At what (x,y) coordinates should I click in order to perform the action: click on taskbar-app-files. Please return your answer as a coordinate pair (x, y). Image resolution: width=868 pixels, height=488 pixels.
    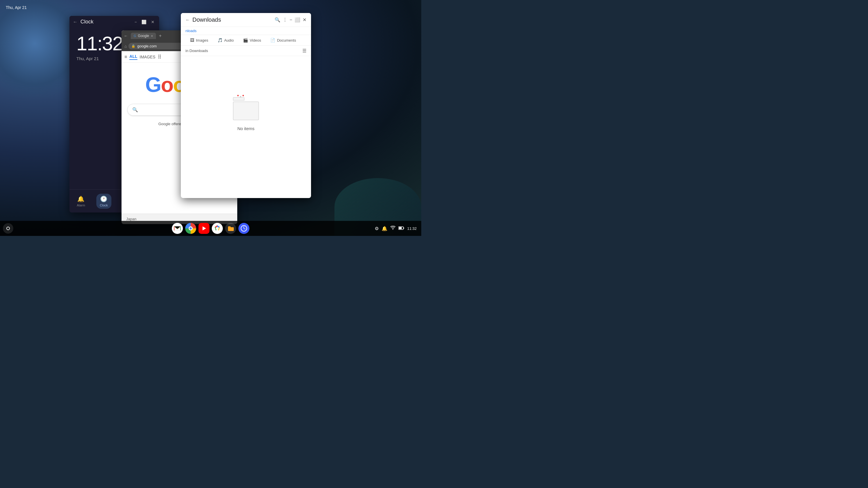
    Looking at the image, I should click on (230, 228).